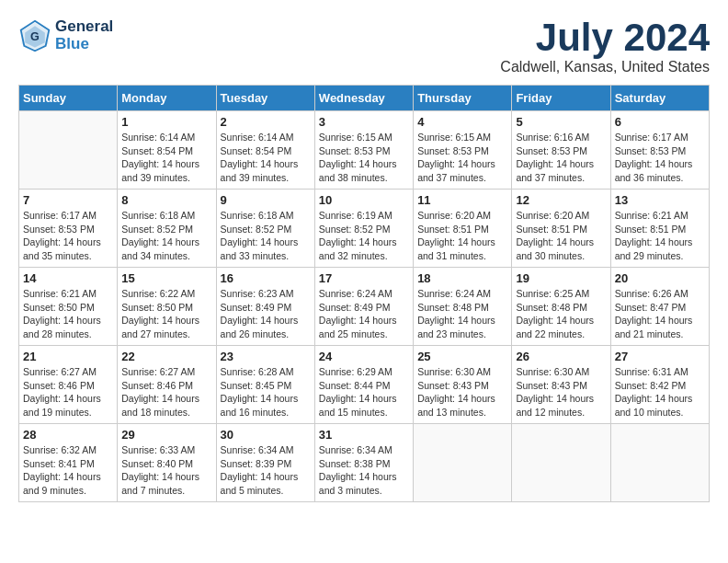  What do you see at coordinates (364, 307) in the screenshot?
I see `week-row-3: 14Sunrise: 6:21 AM Sunset: 8:50 PM Dayli…` at bounding box center [364, 307].